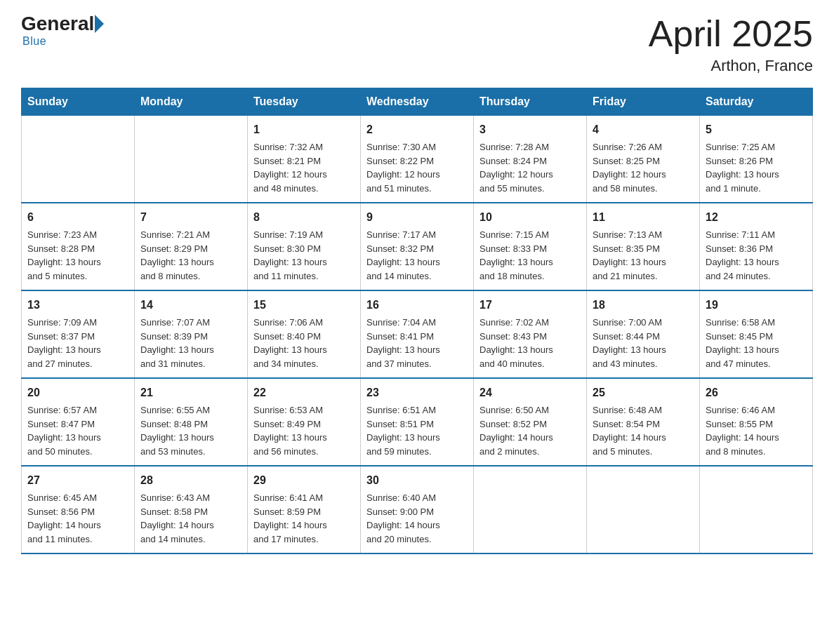 Image resolution: width=834 pixels, height=644 pixels. What do you see at coordinates (78, 393) in the screenshot?
I see `day-number: 20` at bounding box center [78, 393].